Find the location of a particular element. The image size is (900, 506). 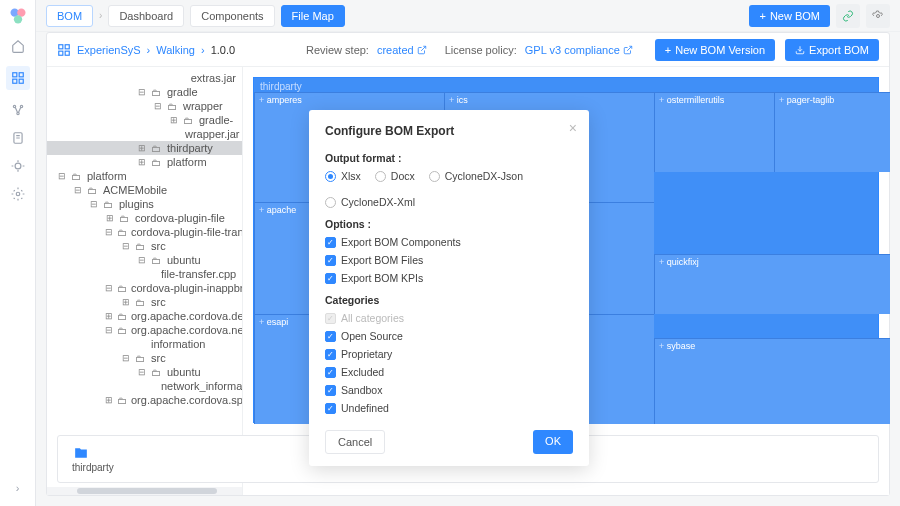

format-radio: Docx is located at coordinates (395, 176).